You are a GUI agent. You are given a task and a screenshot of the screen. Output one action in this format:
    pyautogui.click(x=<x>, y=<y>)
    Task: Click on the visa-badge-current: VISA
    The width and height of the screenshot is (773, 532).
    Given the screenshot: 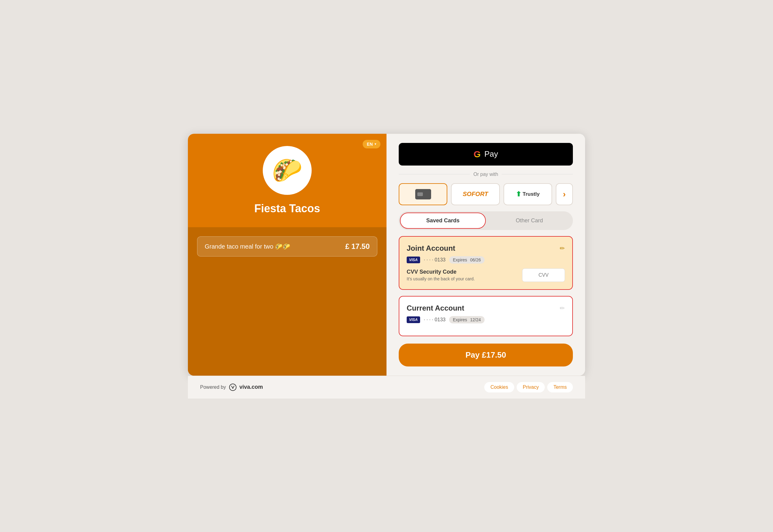 What is the action you would take?
    pyautogui.click(x=414, y=320)
    